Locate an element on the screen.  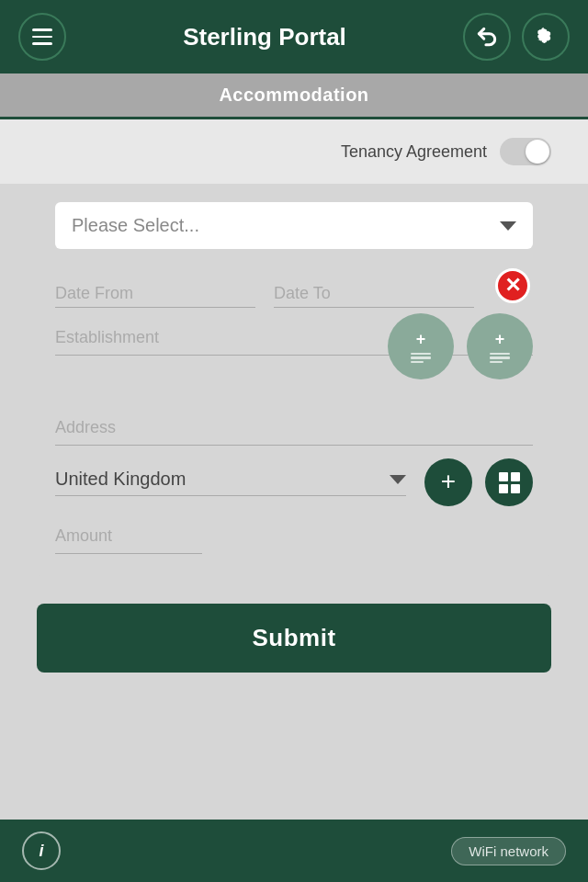
establishment-section: + + is located at coordinates (294, 338).